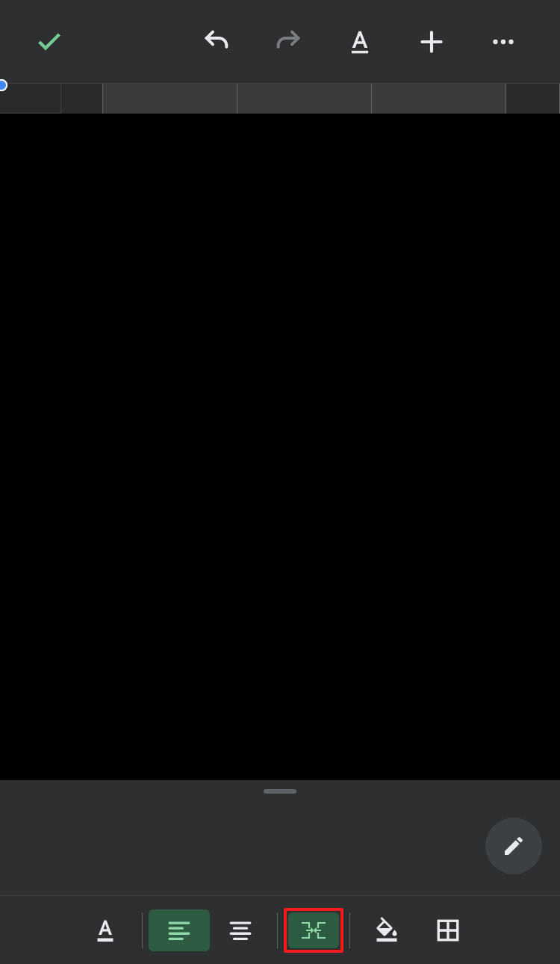 The image size is (560, 964). Describe the element at coordinates (49, 42) in the screenshot. I see `check-icon` at that location.